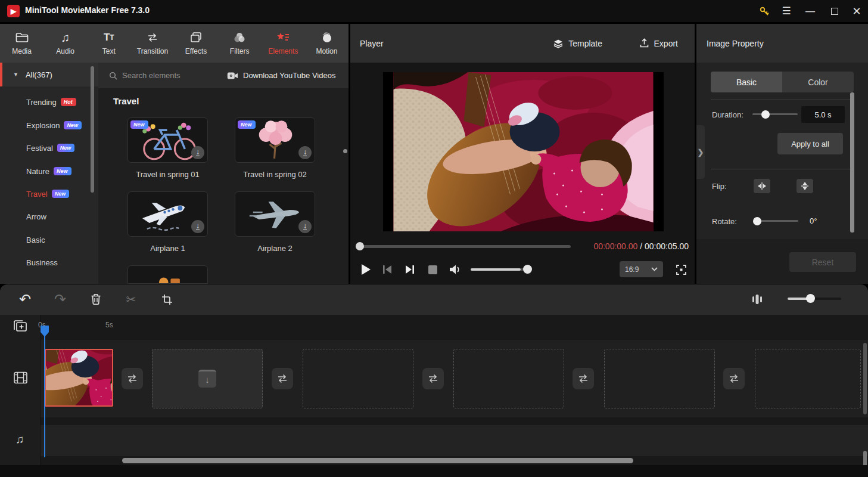  Describe the element at coordinates (835, 11) in the screenshot. I see `maximize-button` at that location.